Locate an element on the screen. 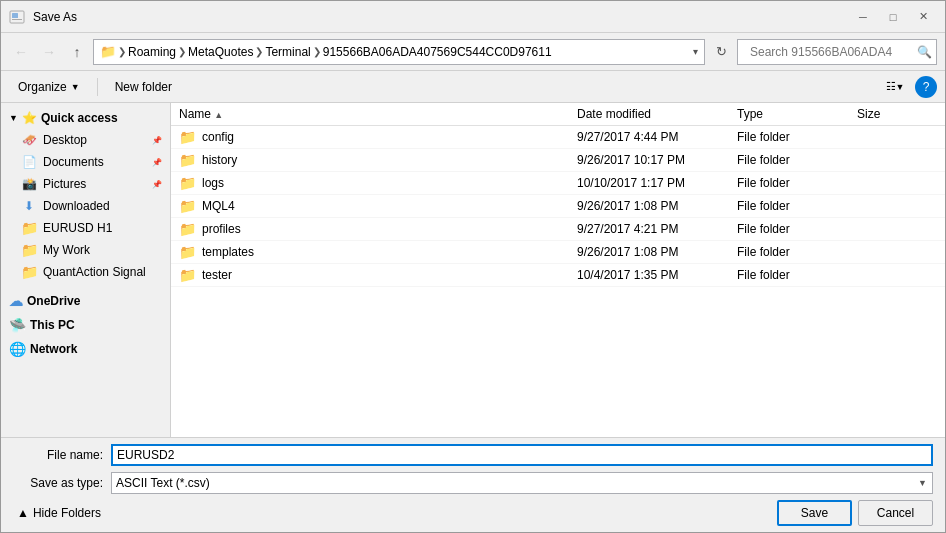 This screenshot has height=533, width=946. save-button: Save is located at coordinates (814, 513).